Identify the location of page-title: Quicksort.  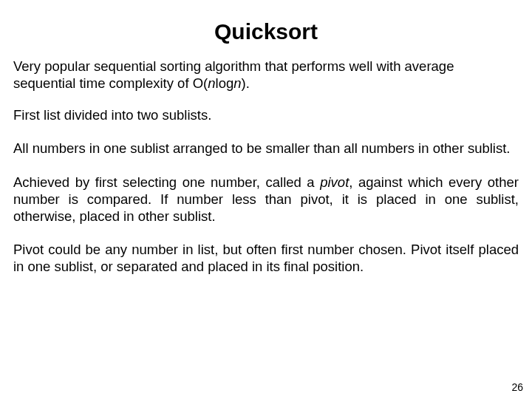
(266, 32).